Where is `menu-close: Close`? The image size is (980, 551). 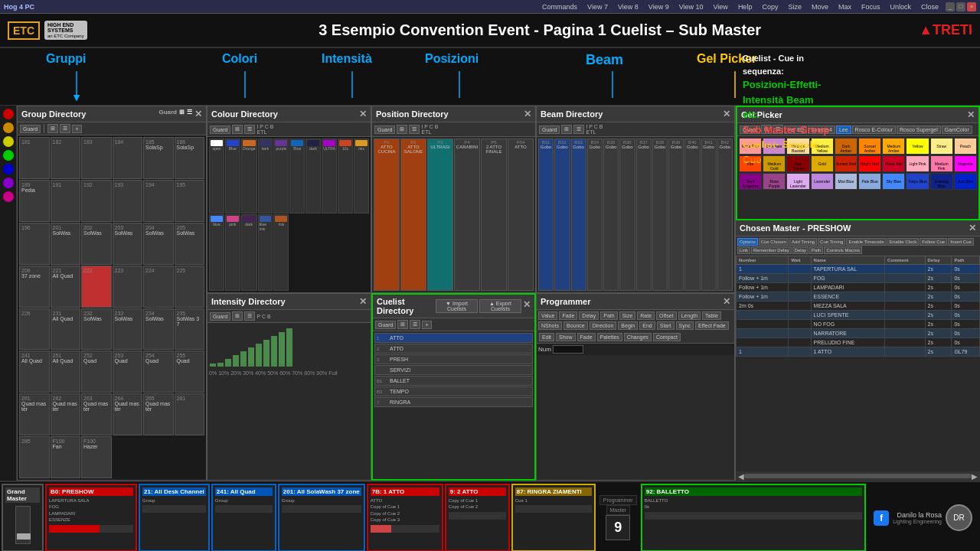
menu-close: Close is located at coordinates (929, 7).